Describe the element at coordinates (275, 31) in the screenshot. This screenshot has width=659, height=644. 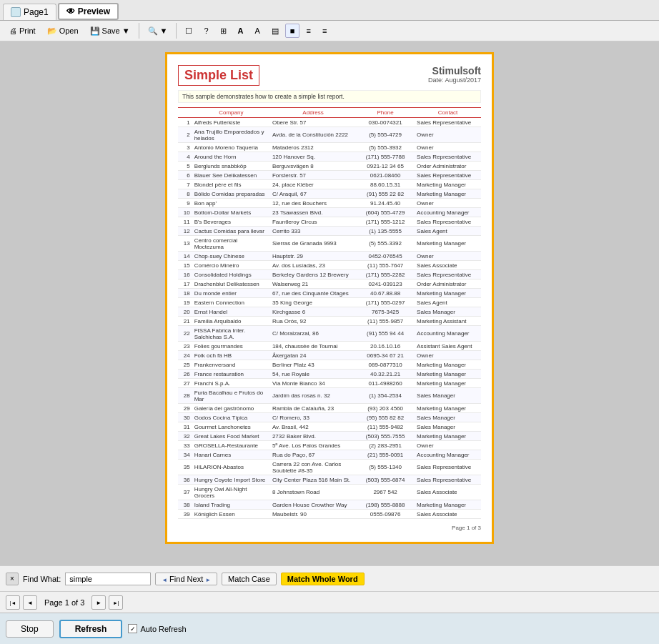
I see `tb-btn-4: ▤` at that location.